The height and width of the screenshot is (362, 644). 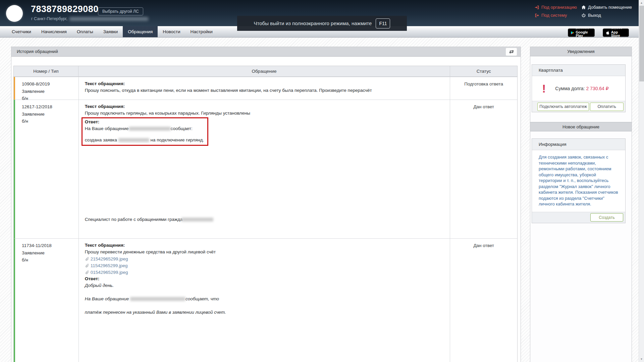 What do you see at coordinates (14, 13) in the screenshot?
I see `avatar` at bounding box center [14, 13].